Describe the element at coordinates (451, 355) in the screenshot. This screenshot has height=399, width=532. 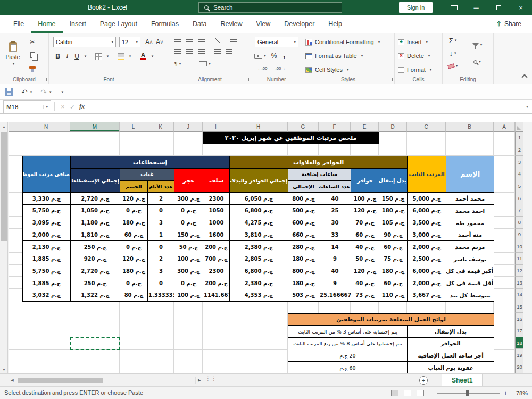
I see `rules-label-cell: أجر ساعة العمل الإضافية` at that location.